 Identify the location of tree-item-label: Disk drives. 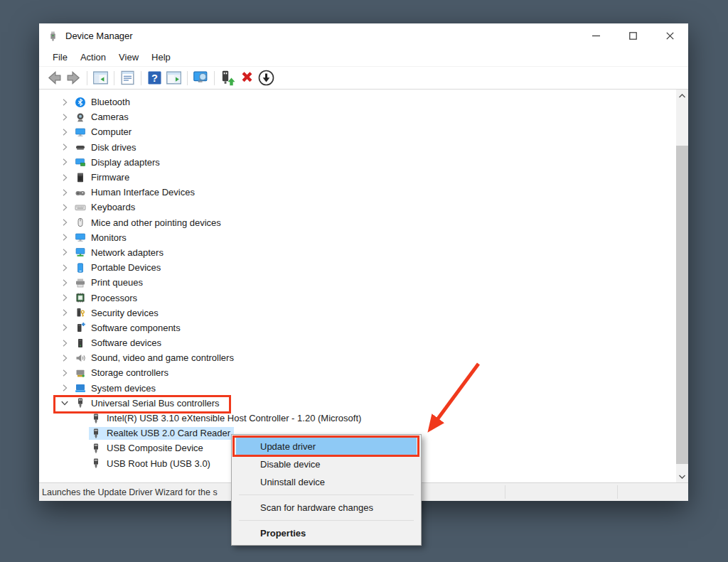
(114, 148).